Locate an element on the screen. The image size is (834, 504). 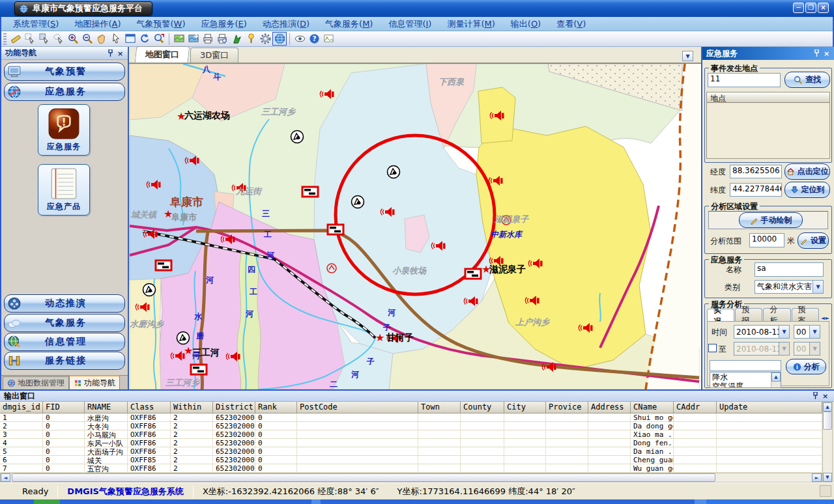
column-header-City: City is located at coordinates (525, 408).